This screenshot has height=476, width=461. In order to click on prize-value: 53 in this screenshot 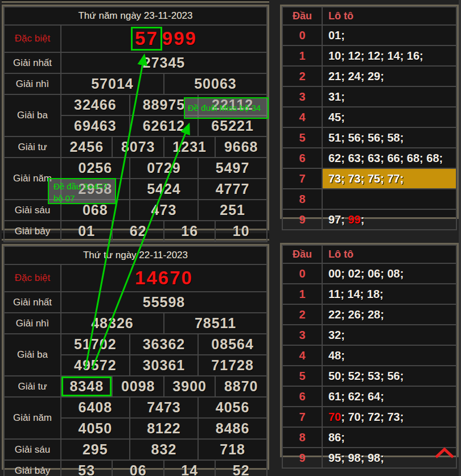, I will do `click(87, 468)`.